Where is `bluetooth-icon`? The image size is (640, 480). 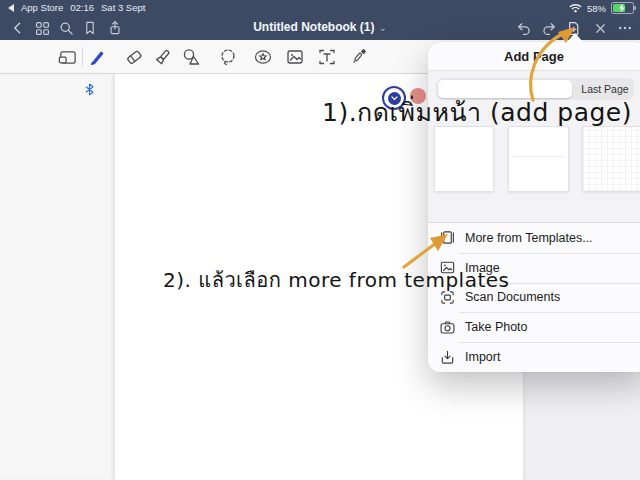 bluetooth-icon is located at coordinates (90, 90).